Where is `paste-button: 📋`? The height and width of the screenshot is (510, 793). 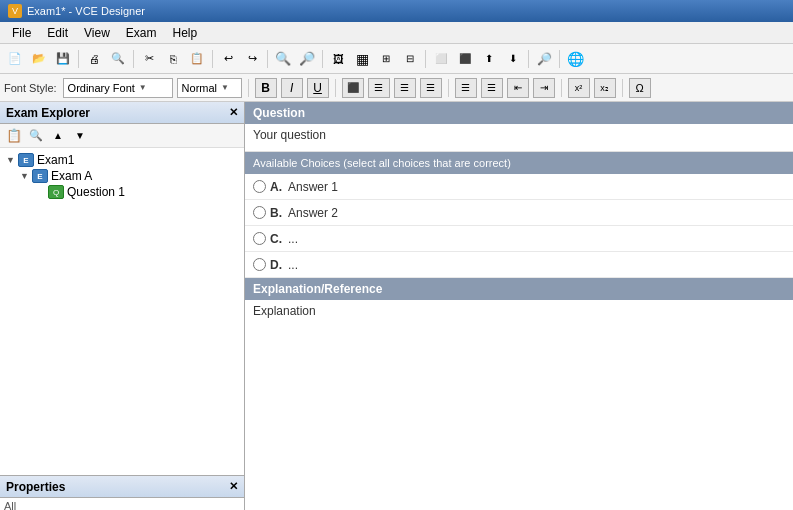
paste-button: 📋 is located at coordinates (197, 59).